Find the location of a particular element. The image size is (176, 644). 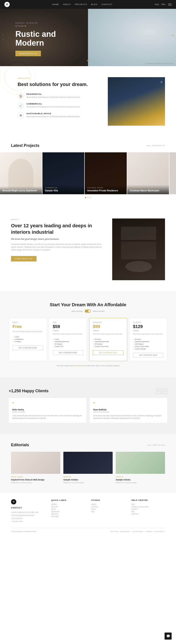

footer-studio-faq: FAQ is located at coordinates (108, 512).